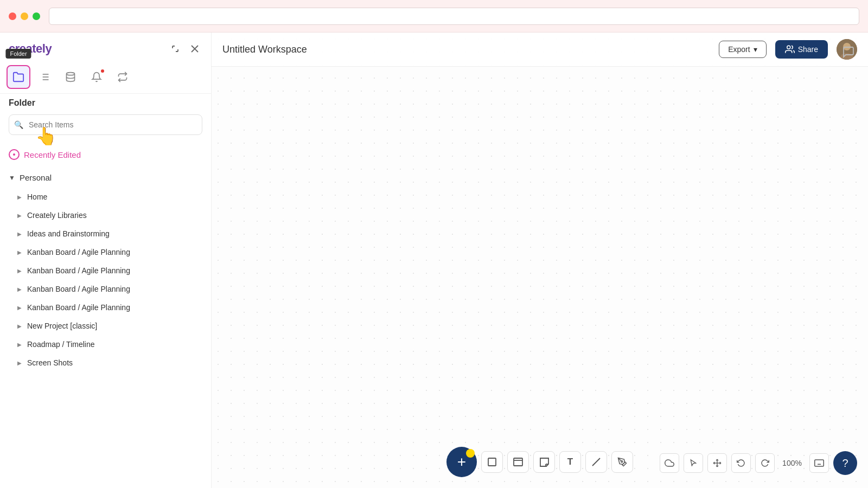  Describe the element at coordinates (30, 49) in the screenshot. I see `logo: creately` at that location.